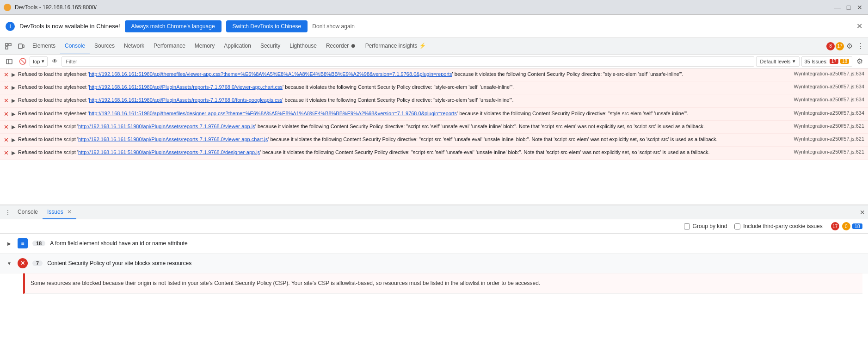 The width and height of the screenshot is (868, 353). What do you see at coordinates (778, 62) in the screenshot?
I see `default-levels-dropdown: Default levels ▾` at bounding box center [778, 62].